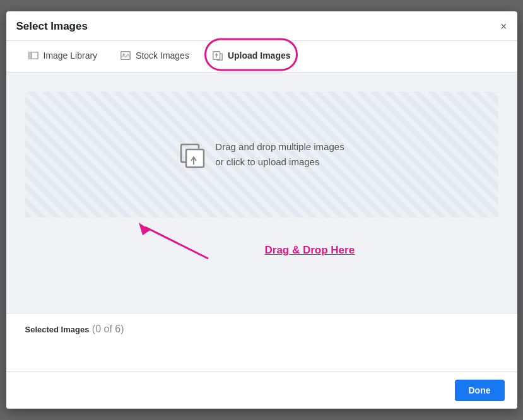 The width and height of the screenshot is (523, 420). Describe the element at coordinates (63, 57) in the screenshot. I see `tab-image-library: Image Library` at that location.